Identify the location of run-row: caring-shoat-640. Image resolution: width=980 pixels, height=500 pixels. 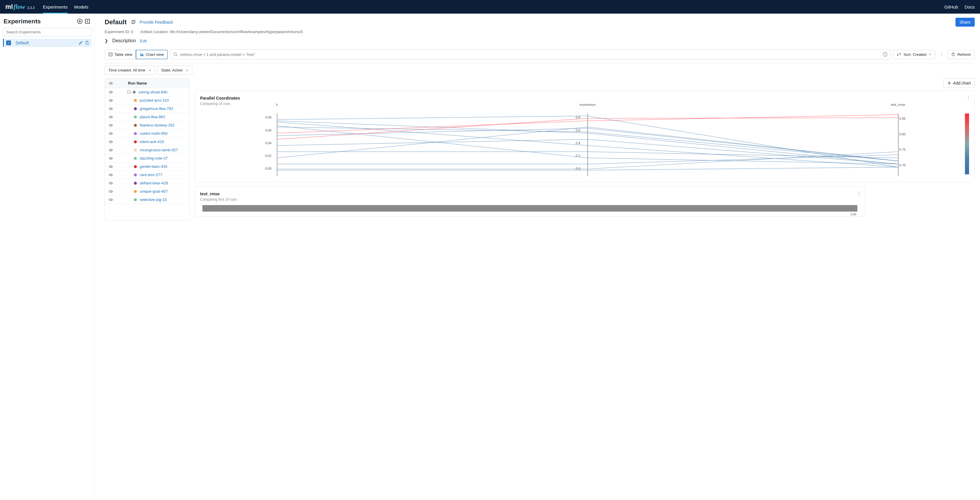
(147, 92).